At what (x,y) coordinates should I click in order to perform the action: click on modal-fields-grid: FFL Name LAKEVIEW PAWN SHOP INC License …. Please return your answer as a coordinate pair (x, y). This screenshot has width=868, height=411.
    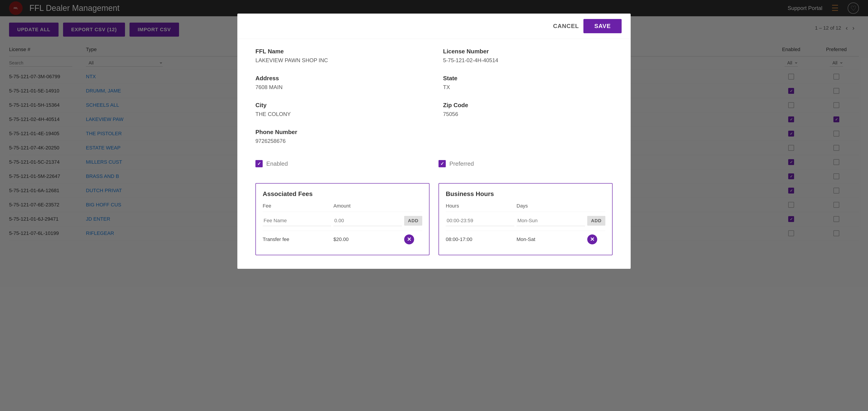
    Looking at the image, I should click on (434, 96).